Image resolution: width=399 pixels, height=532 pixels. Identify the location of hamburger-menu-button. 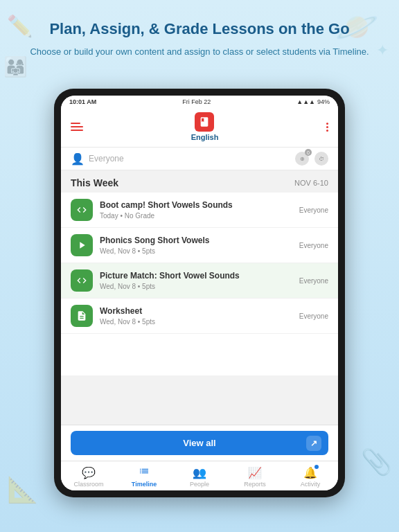
(77, 127).